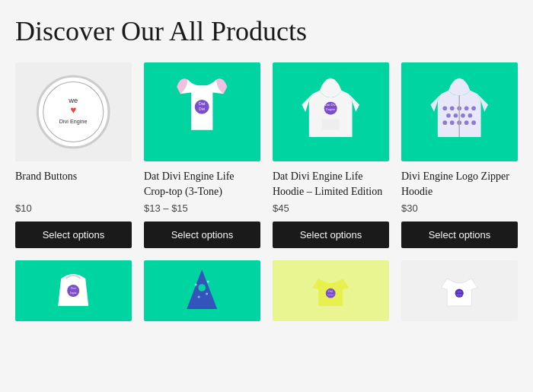 This screenshot has height=392, width=533. Describe the element at coordinates (330, 105) in the screenshot. I see `svg-text: Dat Divi` at that location.